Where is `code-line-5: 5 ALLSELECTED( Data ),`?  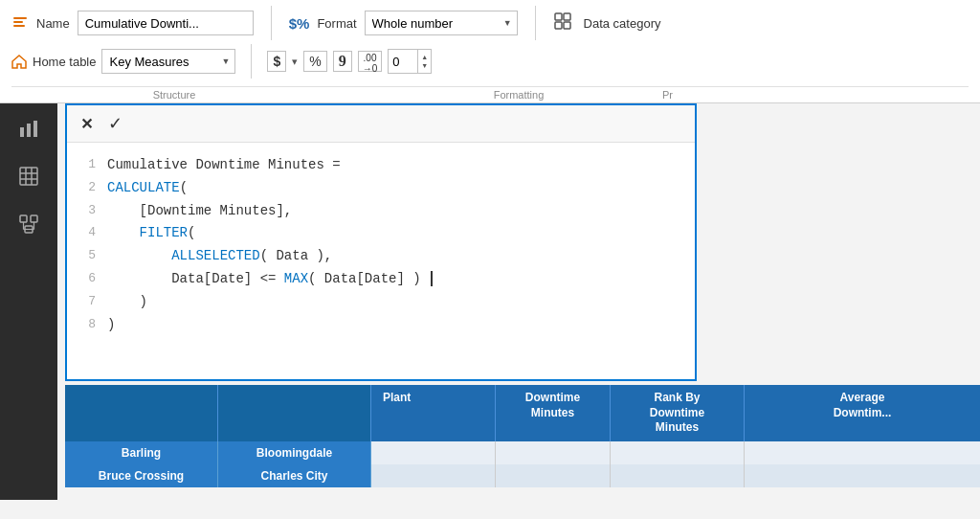 code-line-5: 5 ALLSELECTED( Data ), is located at coordinates (381, 257).